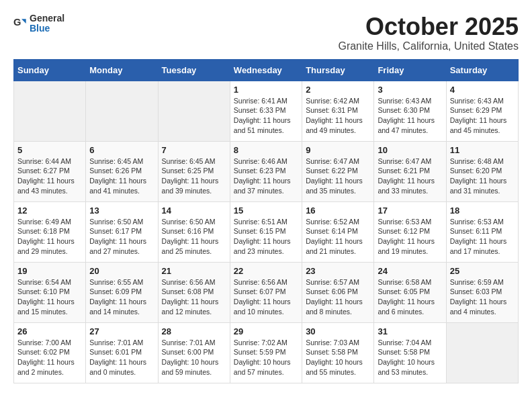 The image size is (532, 411). I want to click on day-number: 26, so click(50, 332).